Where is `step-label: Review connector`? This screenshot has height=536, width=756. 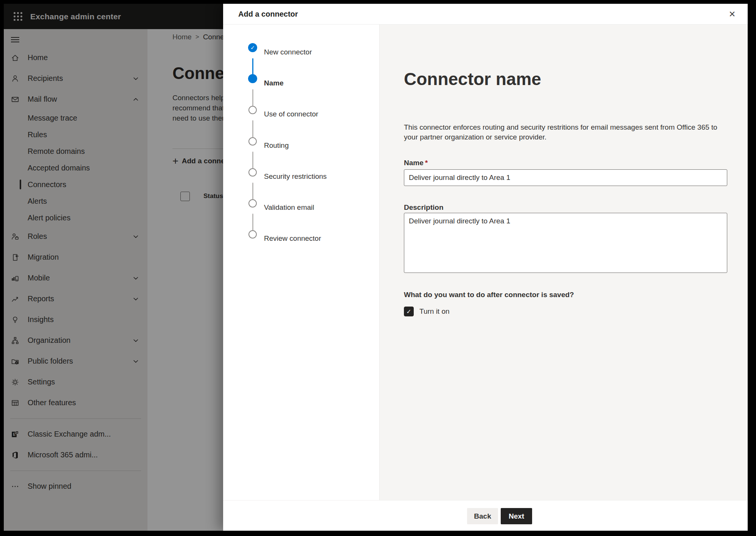 step-label: Review connector is located at coordinates (293, 239).